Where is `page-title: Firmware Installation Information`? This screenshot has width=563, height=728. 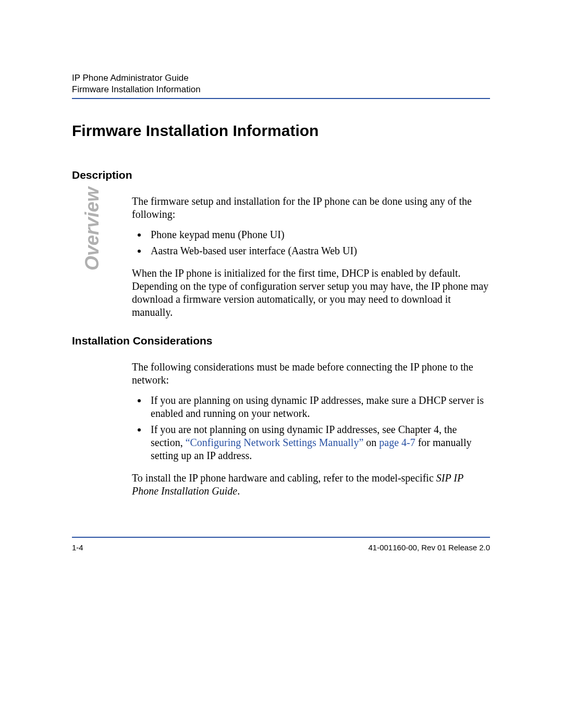
page-title: Firmware Installation Information is located at coordinates (281, 131).